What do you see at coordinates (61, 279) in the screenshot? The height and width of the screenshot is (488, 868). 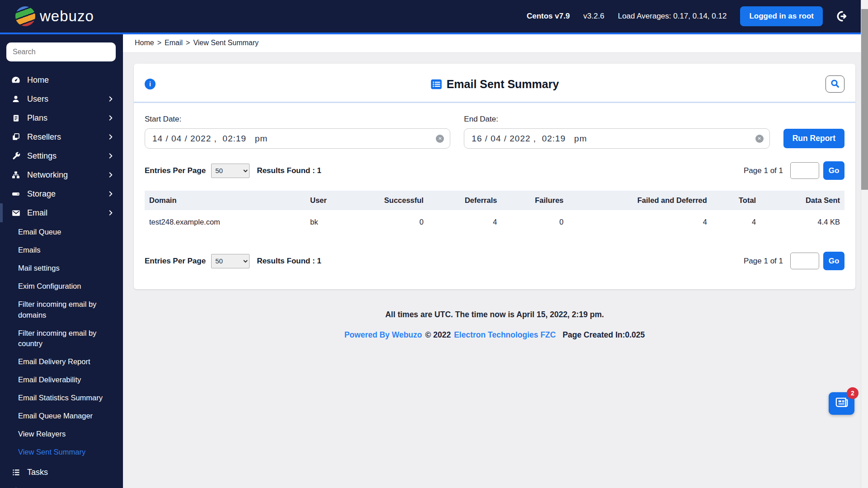 I see `sidebar-nav: Home Users Plans Resellers` at bounding box center [61, 279].